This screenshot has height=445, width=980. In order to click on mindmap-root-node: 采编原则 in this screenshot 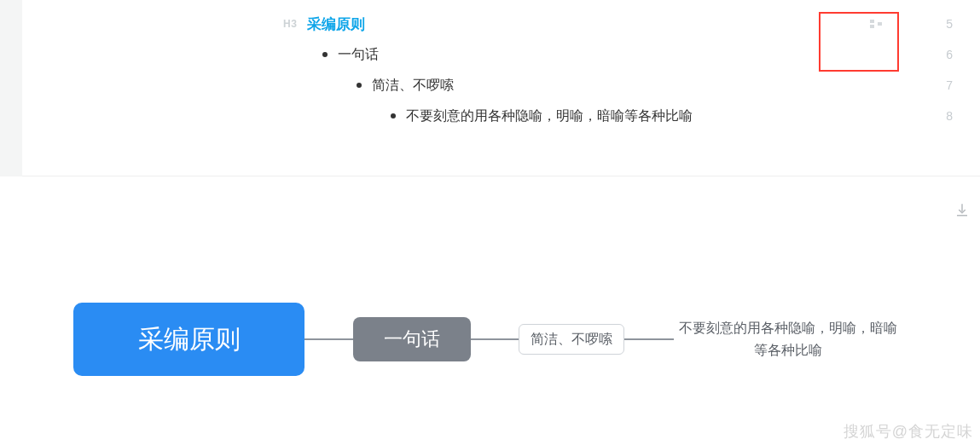, I will do `click(189, 339)`.